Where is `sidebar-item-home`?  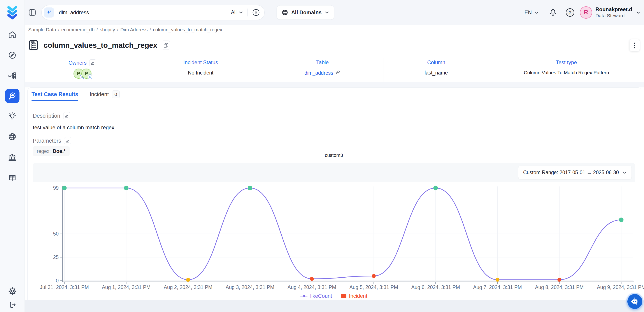 sidebar-item-home is located at coordinates (12, 35).